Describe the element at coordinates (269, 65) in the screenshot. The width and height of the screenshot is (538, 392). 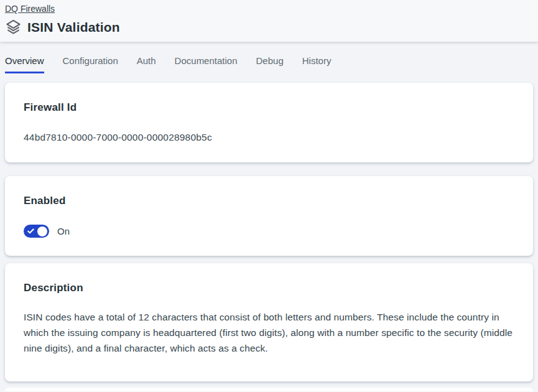
I see `tab-bar: Overview Configuration Auth Documentatio…` at that location.